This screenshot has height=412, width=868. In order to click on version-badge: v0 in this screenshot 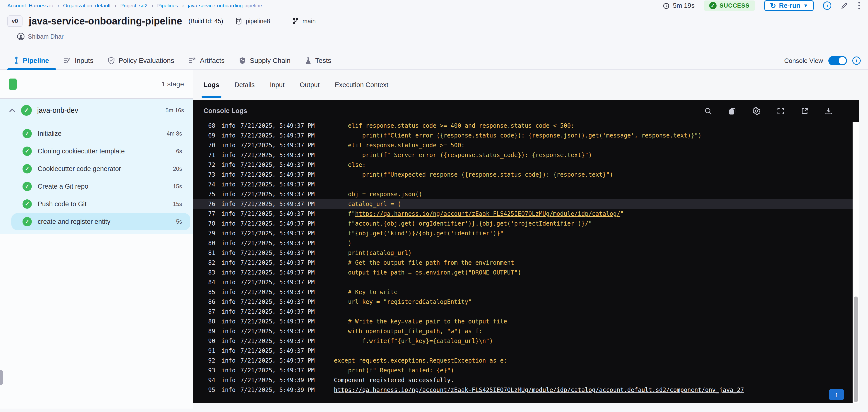, I will do `click(15, 21)`.